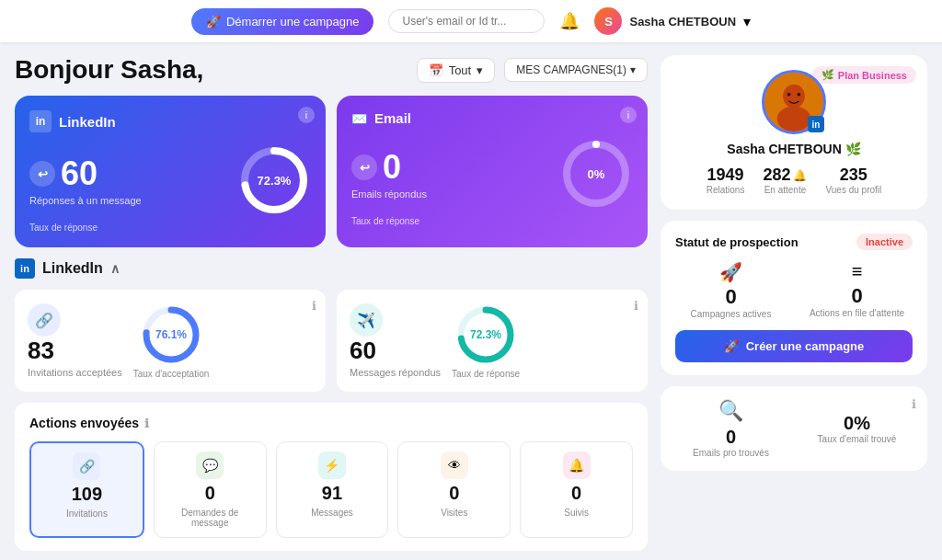  What do you see at coordinates (885, 242) in the screenshot?
I see `prospection-status: Inactive` at bounding box center [885, 242].